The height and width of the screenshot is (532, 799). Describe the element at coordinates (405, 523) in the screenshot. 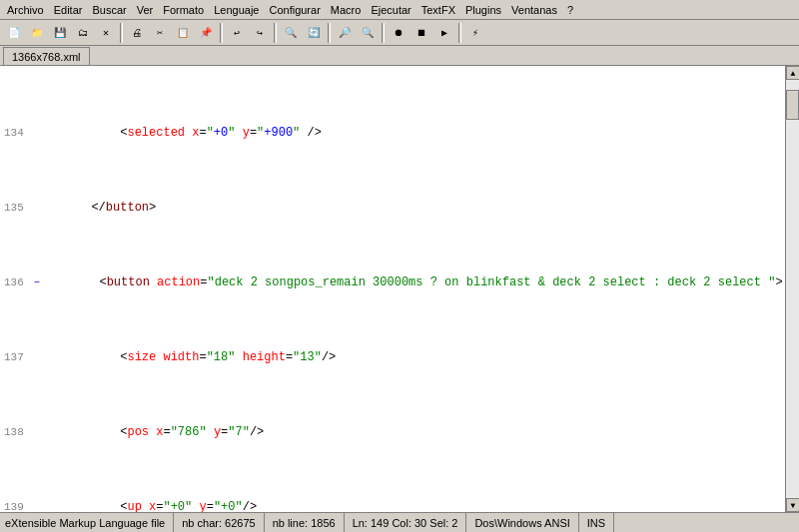

I see `status-position: Ln: 149 Col: 30 Sel: 2` at that location.